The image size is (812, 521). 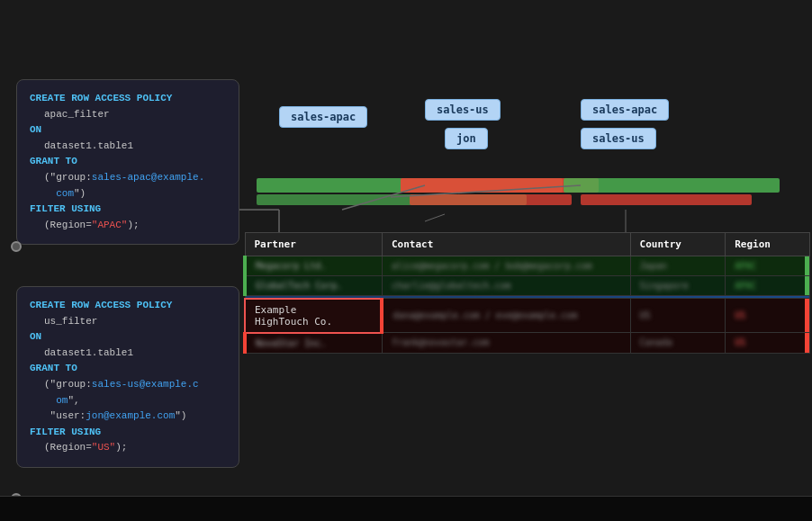 What do you see at coordinates (506, 316) in the screenshot?
I see `cell-contact-3: dana@example.com / eve@example.com` at bounding box center [506, 316].